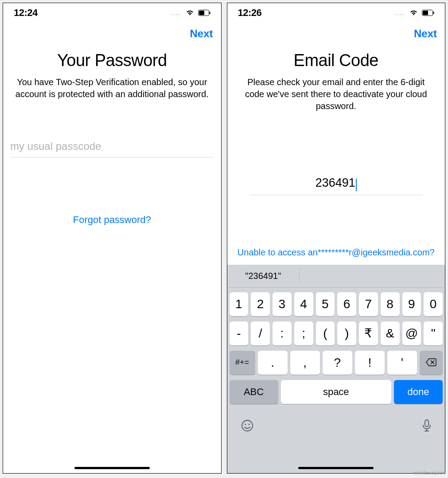 This screenshot has width=448, height=478. I want to click on key-period: ., so click(273, 363).